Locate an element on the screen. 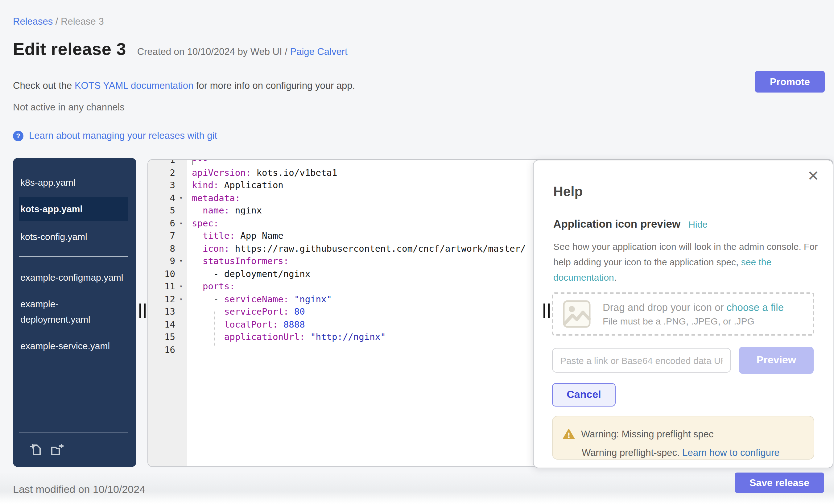 The height and width of the screenshot is (504, 834). preflight-warning: Warning: Missing preflight spec Warning … is located at coordinates (683, 438).